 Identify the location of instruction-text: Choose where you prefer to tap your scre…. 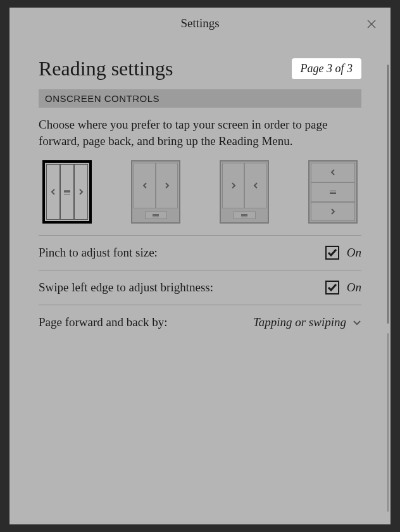
(200, 134).